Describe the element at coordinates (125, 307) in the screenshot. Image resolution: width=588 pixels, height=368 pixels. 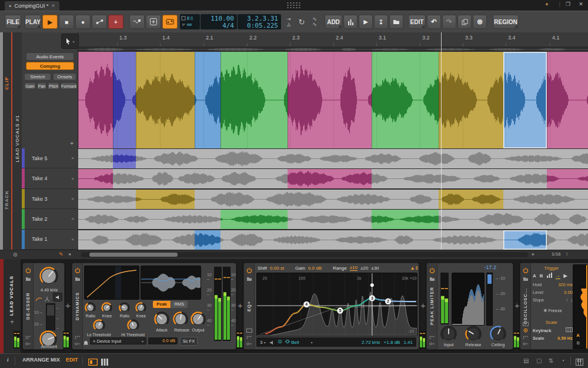
I see `hi-ratio-knob` at that location.